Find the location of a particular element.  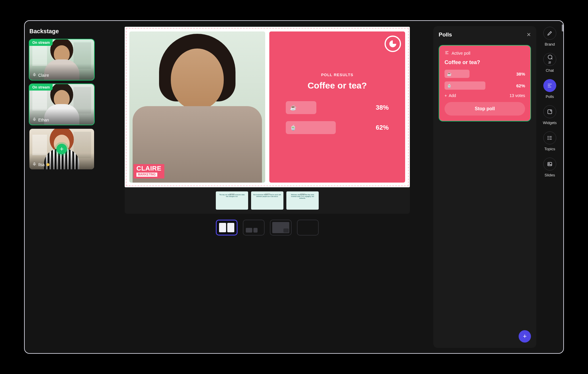

poll-icon is located at coordinates (550, 86).